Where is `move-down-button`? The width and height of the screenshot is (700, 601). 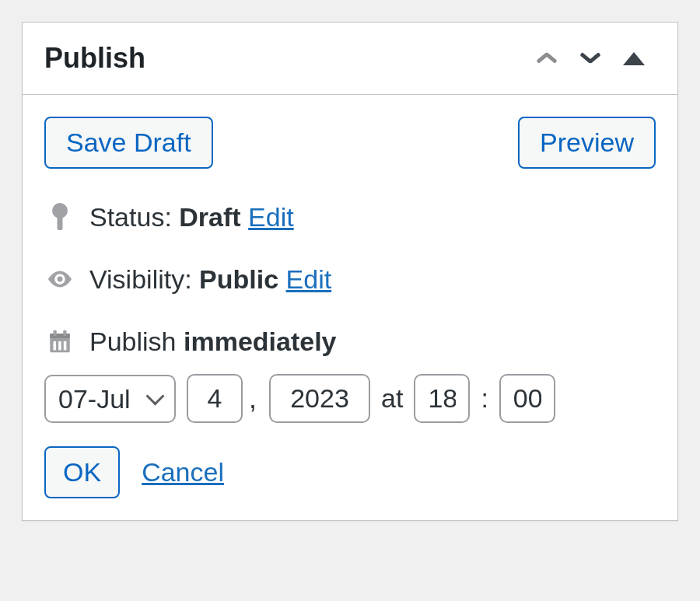 move-down-button is located at coordinates (590, 58).